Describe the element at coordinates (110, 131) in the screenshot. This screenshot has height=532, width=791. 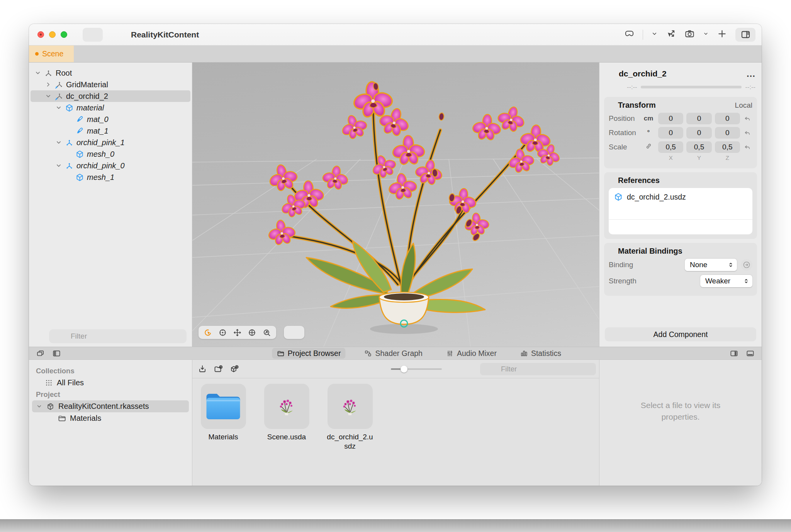
I see `tree-item-mat_1: mat_1` at that location.